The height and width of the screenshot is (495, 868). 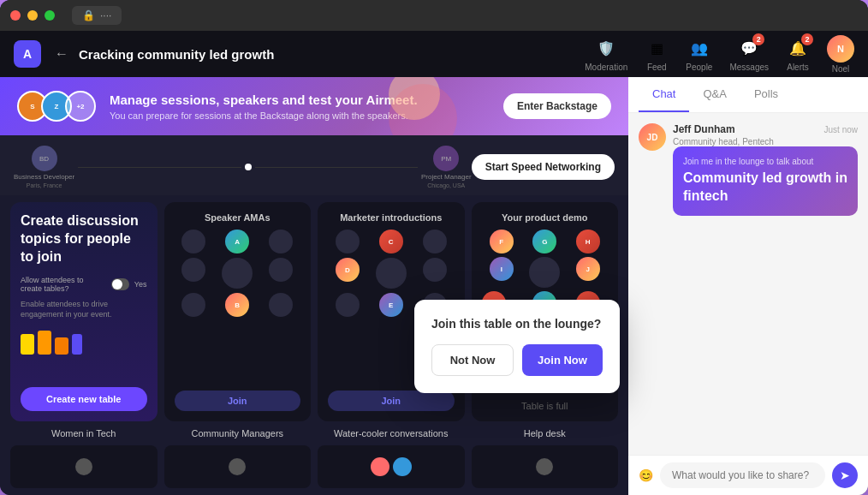 I want to click on speaker-amas-join-button: Join, so click(x=238, y=401).